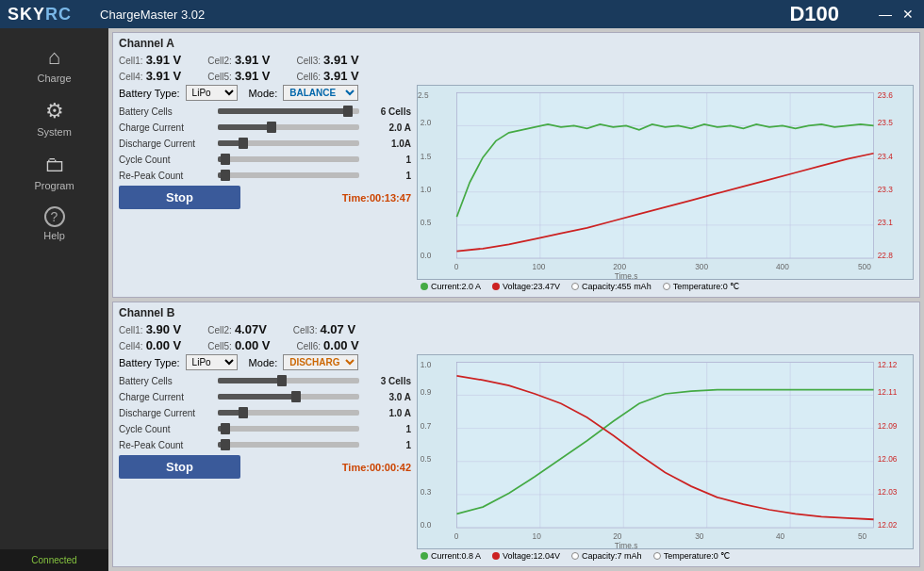 This screenshot has height=571, width=924. Describe the element at coordinates (783, 267) in the screenshot. I see `svg-text: 400` at that location.